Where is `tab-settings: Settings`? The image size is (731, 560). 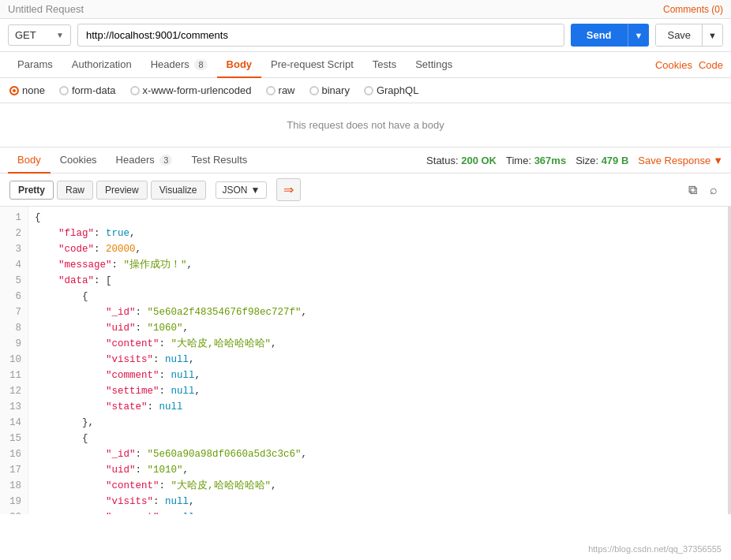
tab-settings: Settings is located at coordinates (434, 65).